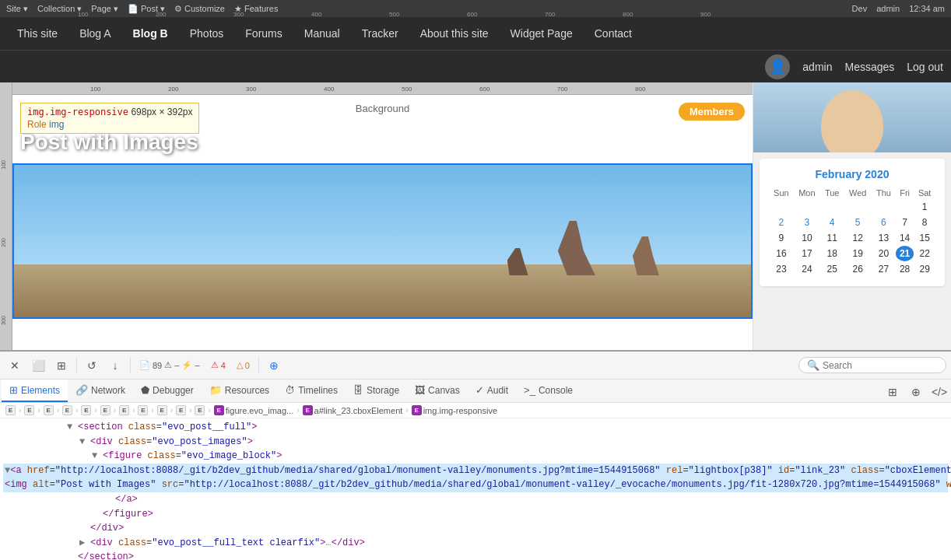 The width and height of the screenshot is (951, 560). I want to click on resources-icon: 📁, so click(216, 390).